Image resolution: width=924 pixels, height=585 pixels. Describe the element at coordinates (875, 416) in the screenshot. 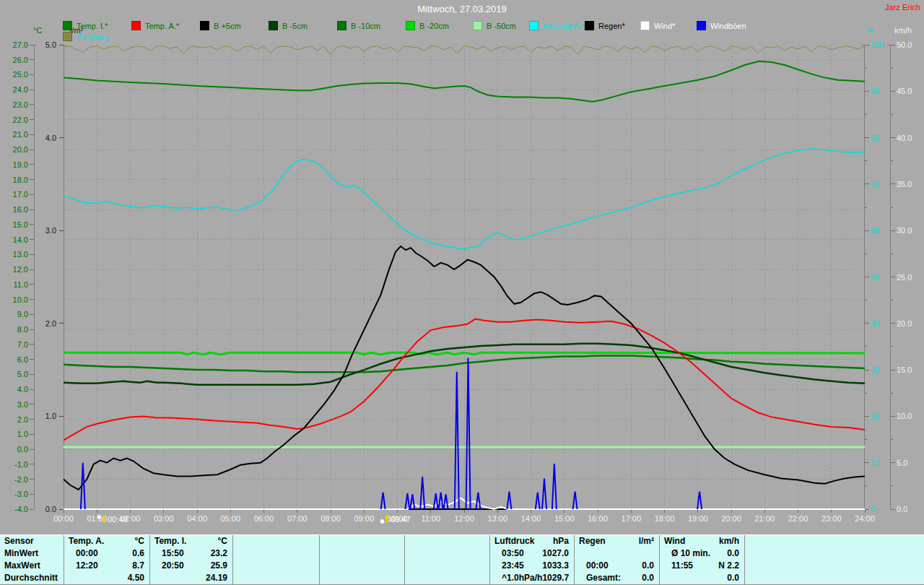

I see `percent-tick-label: 20` at that location.